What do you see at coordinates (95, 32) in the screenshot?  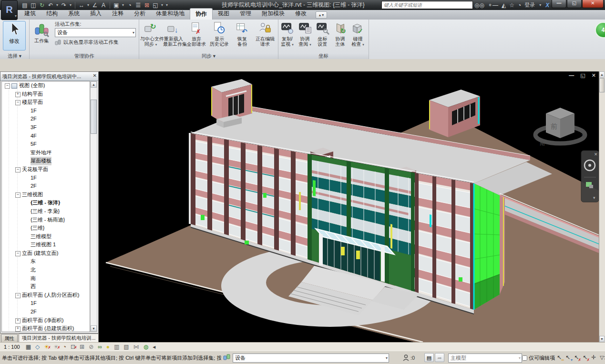 I see `active-workset-combo: 设备▾` at bounding box center [95, 32].